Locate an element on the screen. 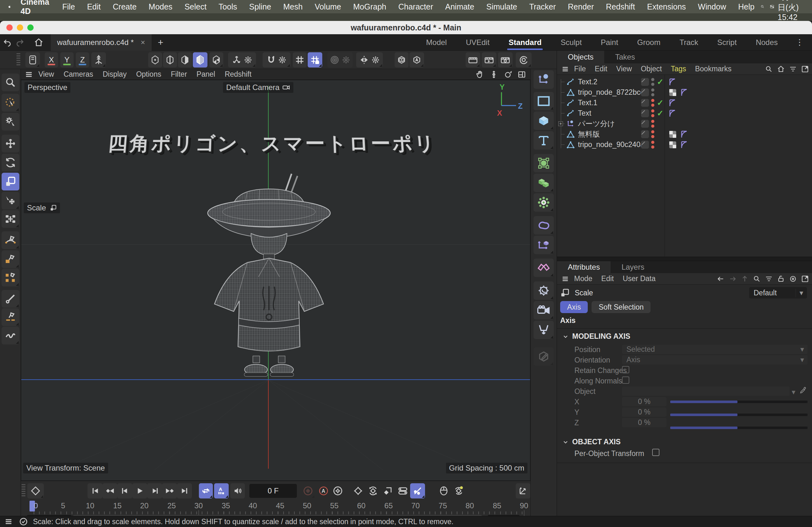 The image size is (812, 527). spline-primitive-button is located at coordinates (544, 101).